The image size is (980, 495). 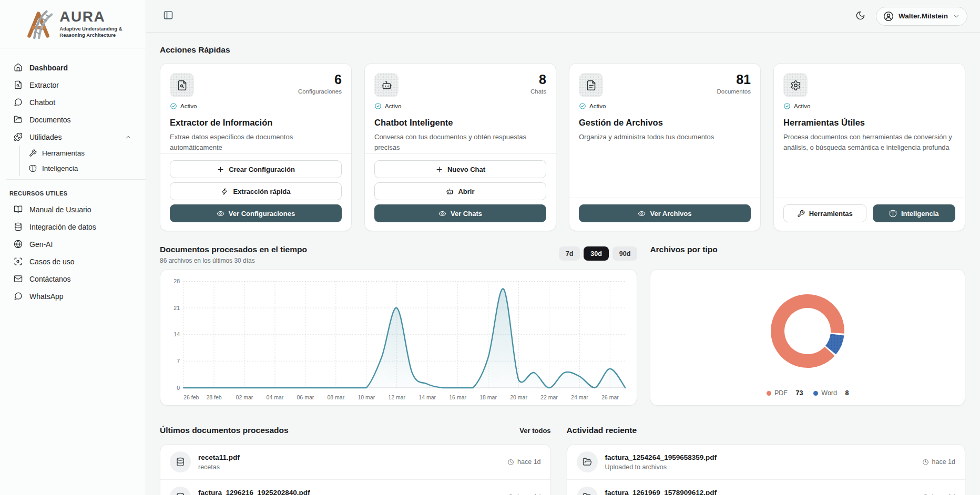 I want to click on abrir-chatbot-button: Abrir, so click(x=461, y=191).